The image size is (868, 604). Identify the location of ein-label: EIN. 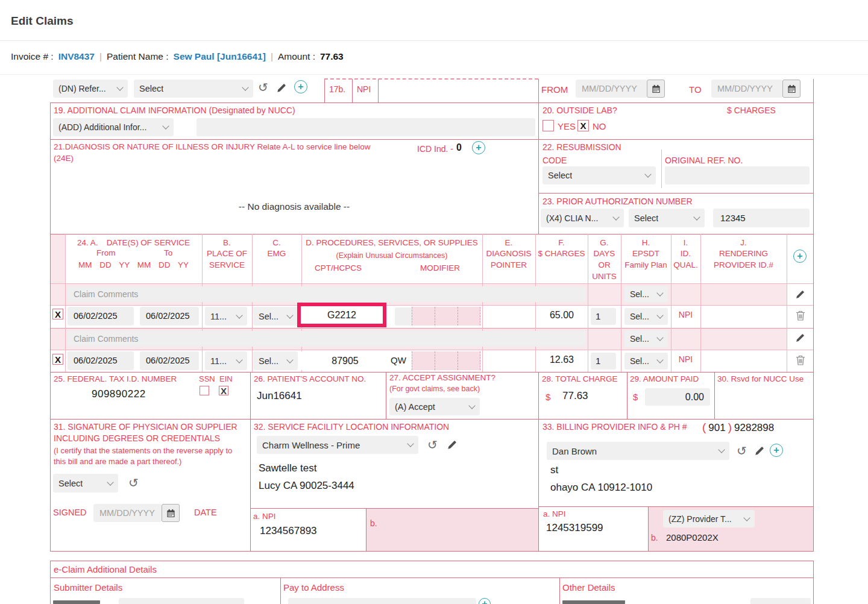
(226, 379).